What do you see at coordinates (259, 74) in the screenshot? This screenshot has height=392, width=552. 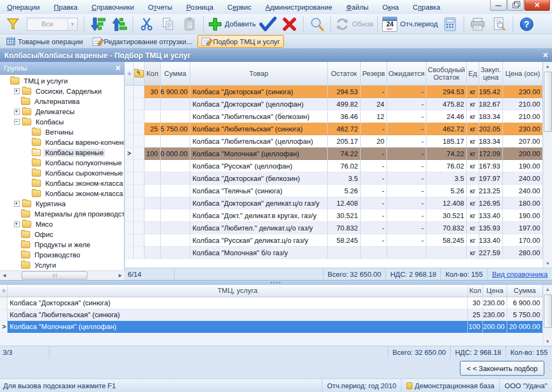 I see `catalog-header-name: Товар` at bounding box center [259, 74].